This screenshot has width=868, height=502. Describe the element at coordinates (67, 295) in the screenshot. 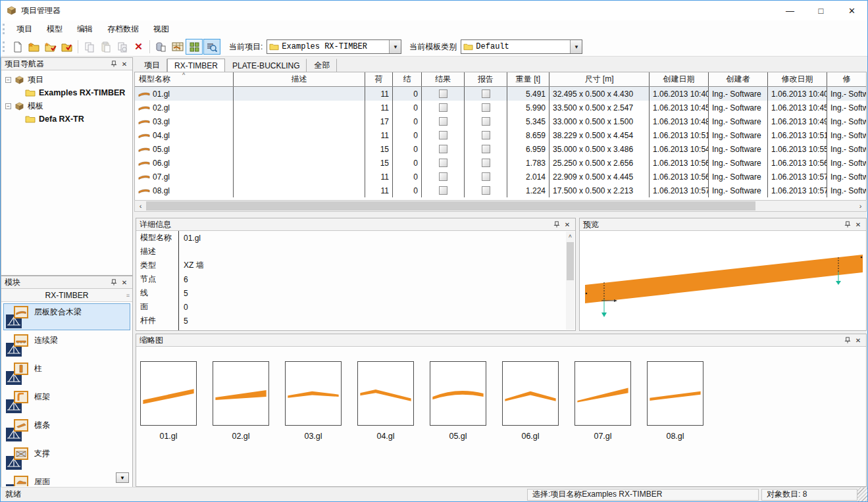

I see `modules-group-bar: RX-TIMBER ≡` at that location.